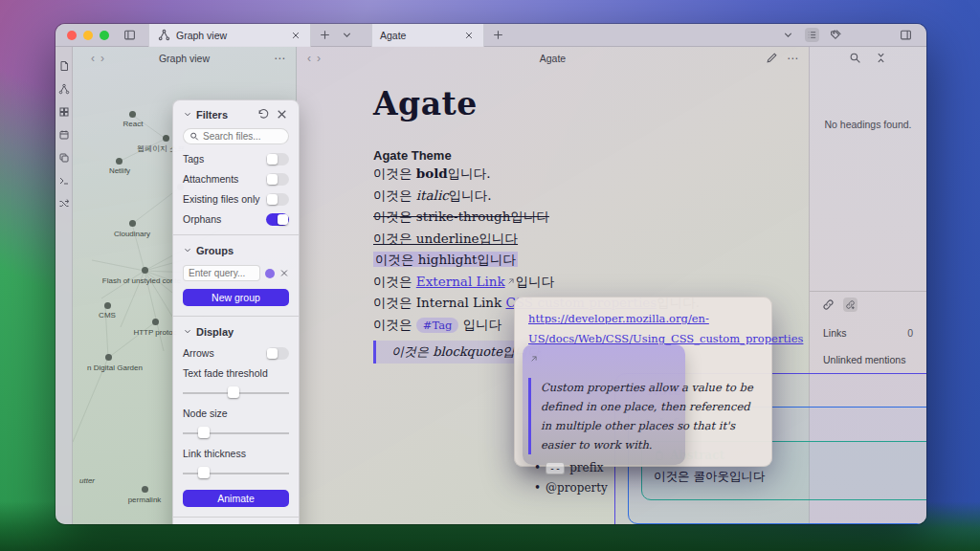  What do you see at coordinates (438, 325) in the screenshot?
I see `tag-pill: #Tag` at bounding box center [438, 325].